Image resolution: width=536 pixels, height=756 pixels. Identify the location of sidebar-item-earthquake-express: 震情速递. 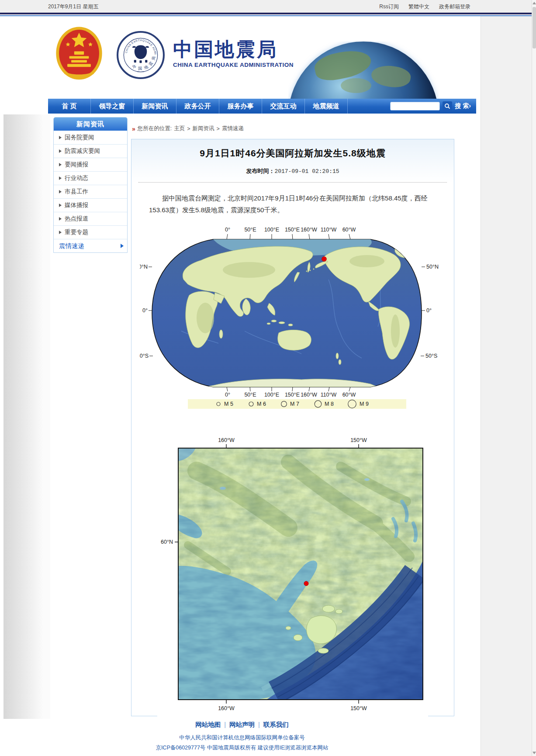
(90, 245).